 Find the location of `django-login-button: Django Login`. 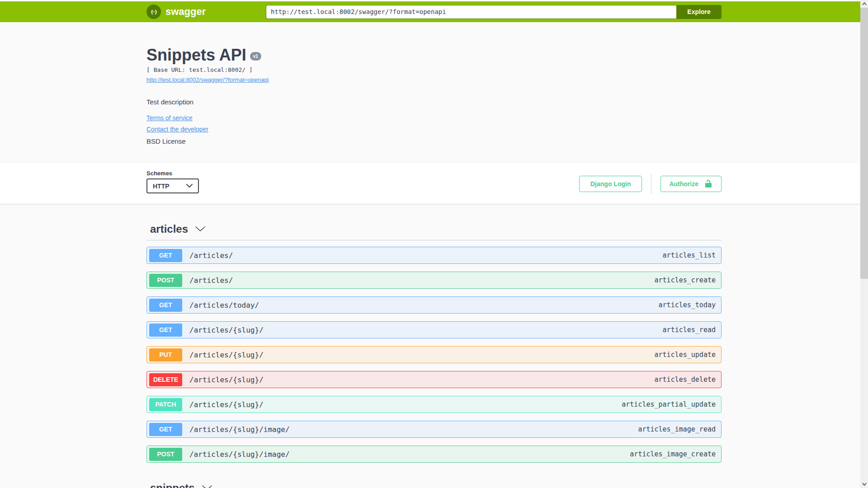

django-login-button: Django Login is located at coordinates (610, 184).